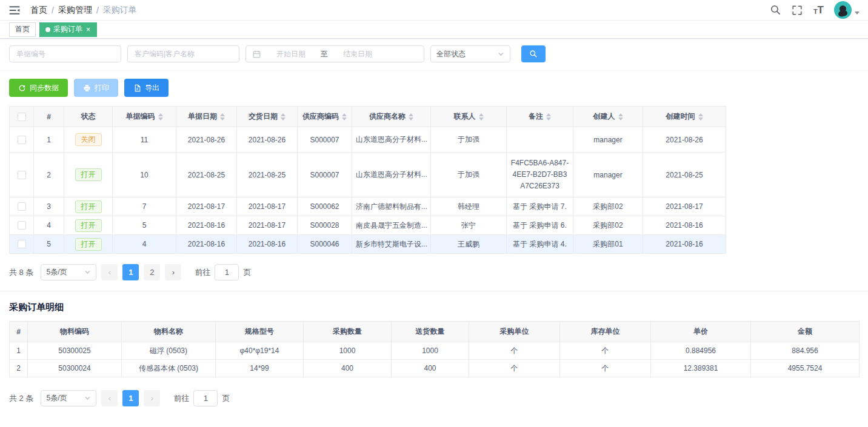 This screenshot has width=868, height=427. What do you see at coordinates (325, 117) in the screenshot?
I see `col-supplier-code: 供应商编码` at bounding box center [325, 117].